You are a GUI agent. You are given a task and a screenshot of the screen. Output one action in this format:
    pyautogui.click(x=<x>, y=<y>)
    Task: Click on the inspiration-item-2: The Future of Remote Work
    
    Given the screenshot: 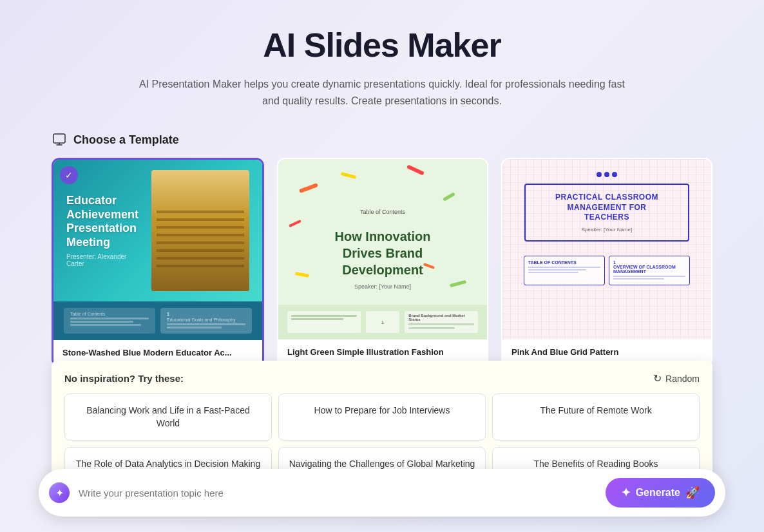 What is the action you would take?
    pyautogui.click(x=596, y=417)
    